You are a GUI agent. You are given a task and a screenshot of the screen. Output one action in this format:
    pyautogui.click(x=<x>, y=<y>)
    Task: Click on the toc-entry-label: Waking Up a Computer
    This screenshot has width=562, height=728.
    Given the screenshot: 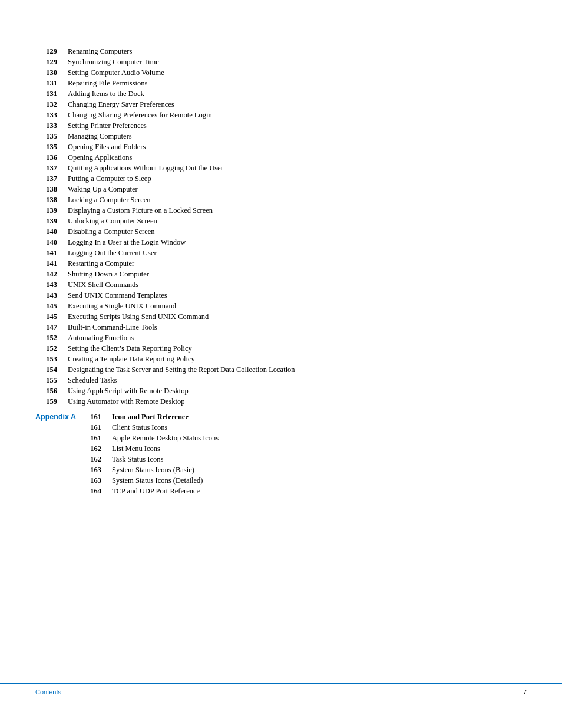 What is the action you would take?
    pyautogui.click(x=297, y=190)
    